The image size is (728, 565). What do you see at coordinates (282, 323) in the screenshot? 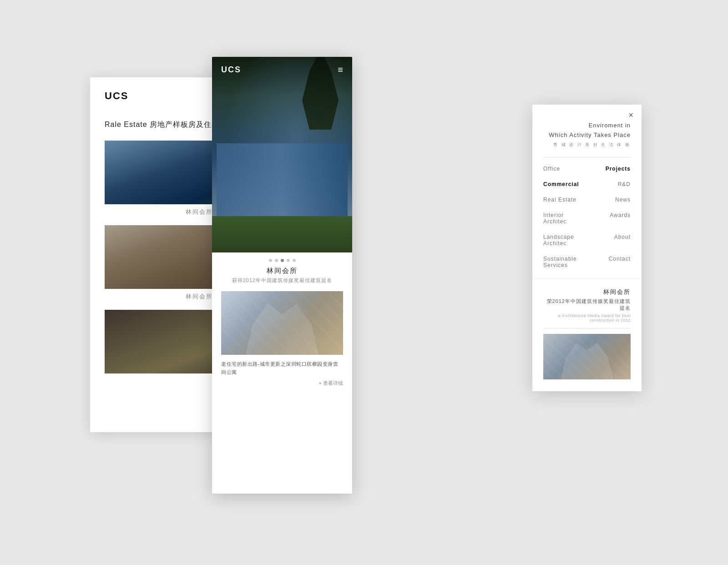
I see `content-thumb` at bounding box center [282, 323].